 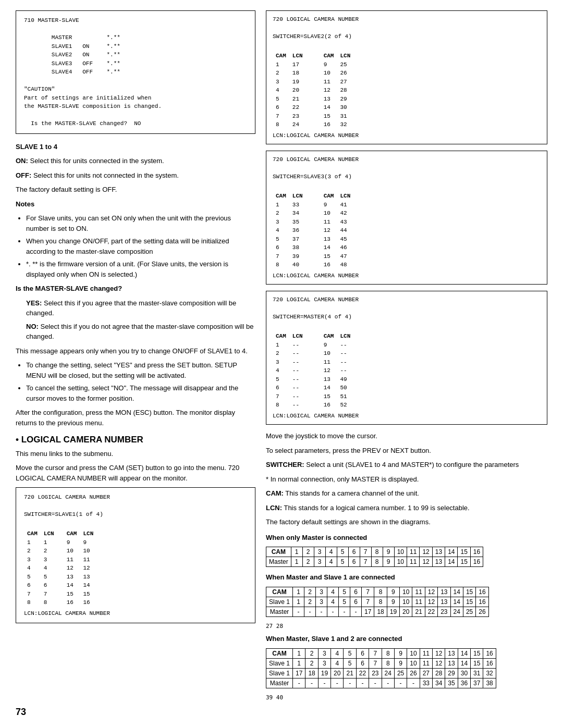 What do you see at coordinates (88, 594) in the screenshot?
I see `s1r7l2: 15` at bounding box center [88, 594].